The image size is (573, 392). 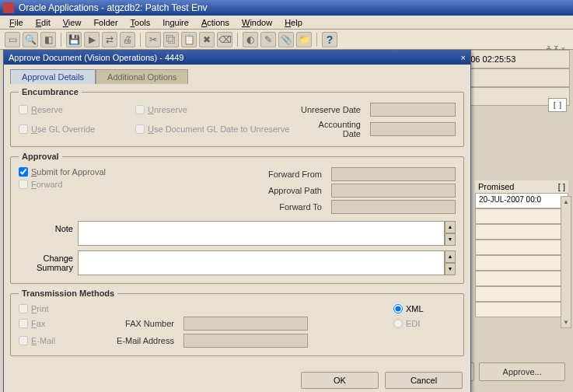 What do you see at coordinates (46, 227) in the screenshot?
I see `note-label: Note` at bounding box center [46, 227].